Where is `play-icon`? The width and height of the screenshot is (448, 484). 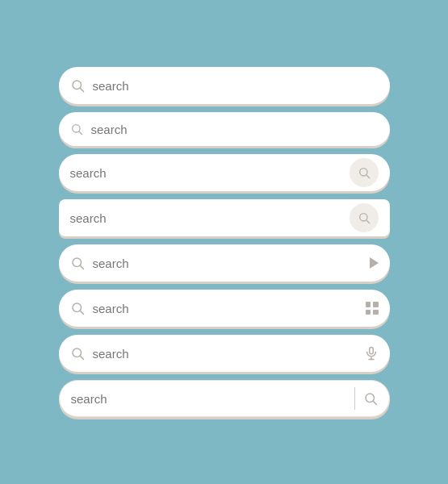
play-icon is located at coordinates (373, 263).